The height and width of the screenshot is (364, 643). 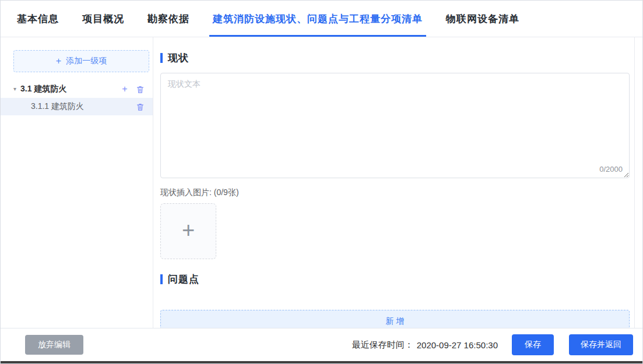 I want to click on save-button: 保存, so click(x=533, y=345).